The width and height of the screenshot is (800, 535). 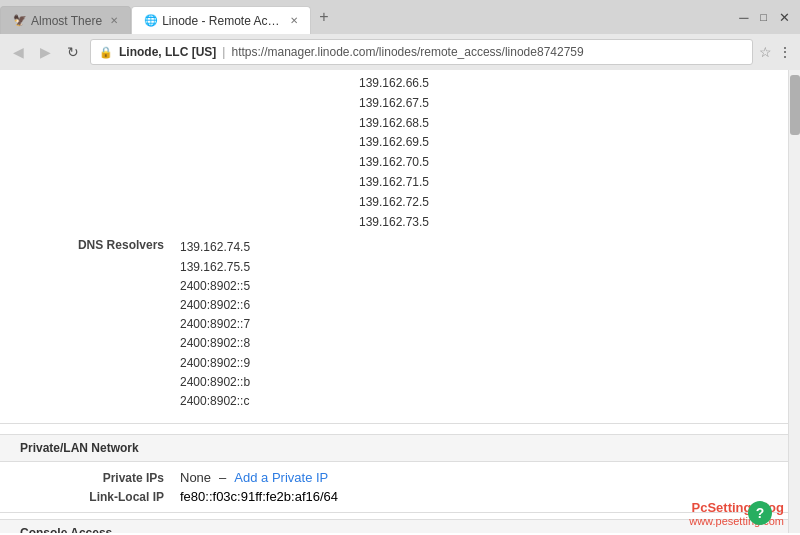 I want to click on dns-resolvers-values: 139.162.74.5 139.162.75.5 2400:8902::5 2…, so click(x=215, y=324).